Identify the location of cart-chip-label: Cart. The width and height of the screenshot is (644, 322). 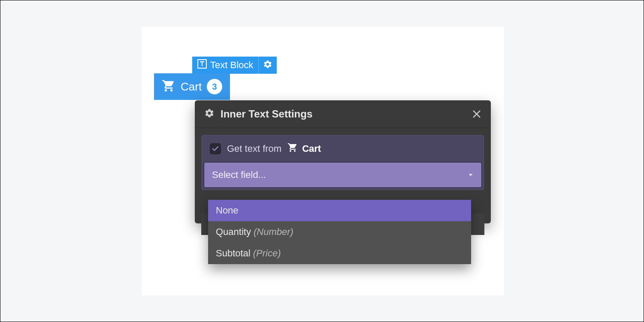
(191, 87).